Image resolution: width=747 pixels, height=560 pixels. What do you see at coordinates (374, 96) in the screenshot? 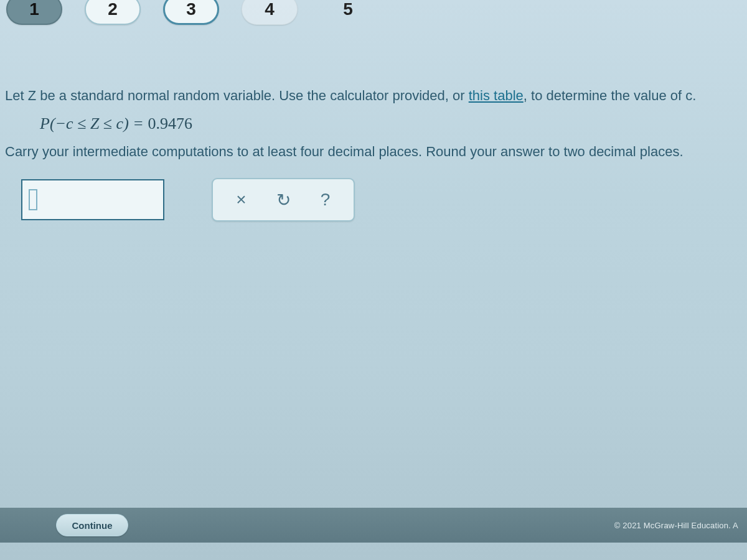
I see `question-intro: Let Z be a standard normal random variab…` at bounding box center [374, 96].